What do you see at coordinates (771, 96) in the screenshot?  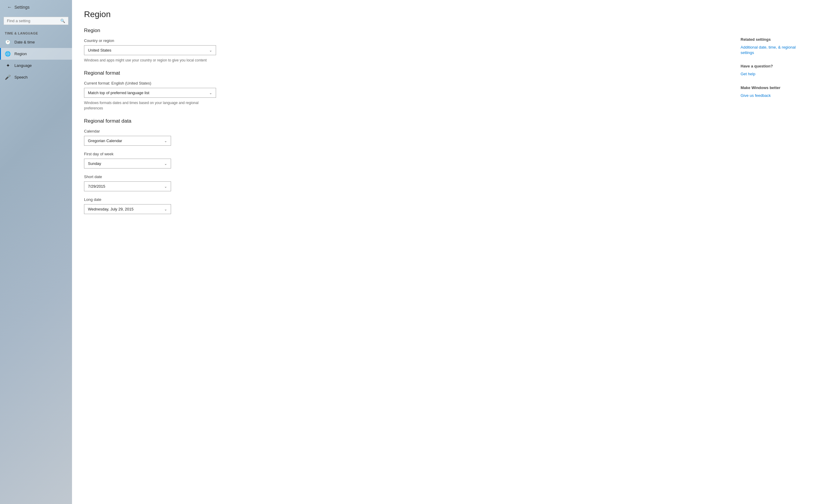 I see `feedback-link: Give us feedback` at bounding box center [771, 96].